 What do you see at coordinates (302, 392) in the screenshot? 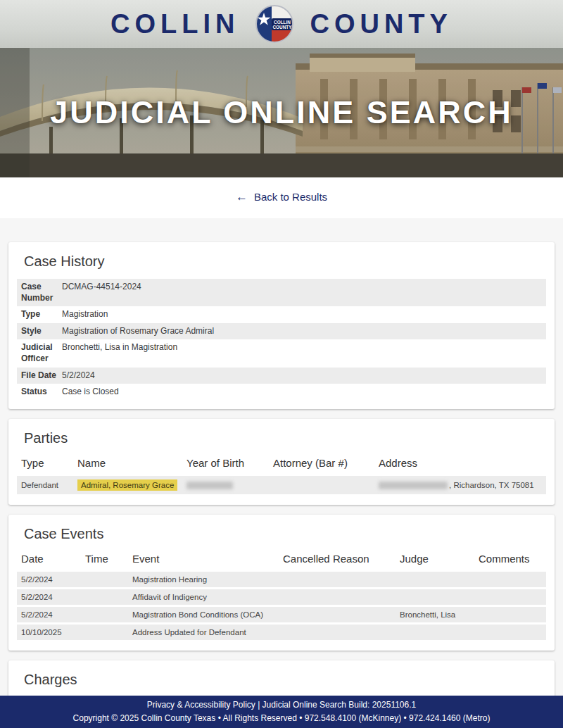
I see `field-value: Case is Closed` at bounding box center [302, 392].